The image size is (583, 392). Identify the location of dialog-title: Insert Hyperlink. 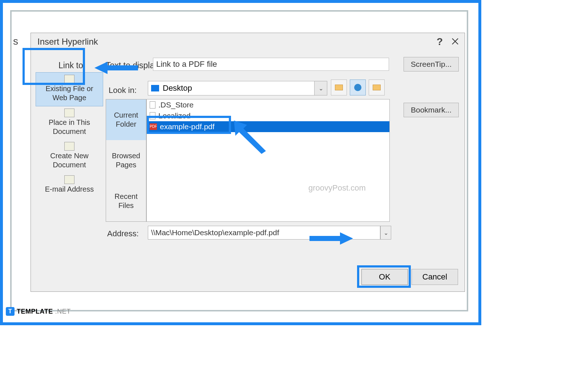
(68, 42).